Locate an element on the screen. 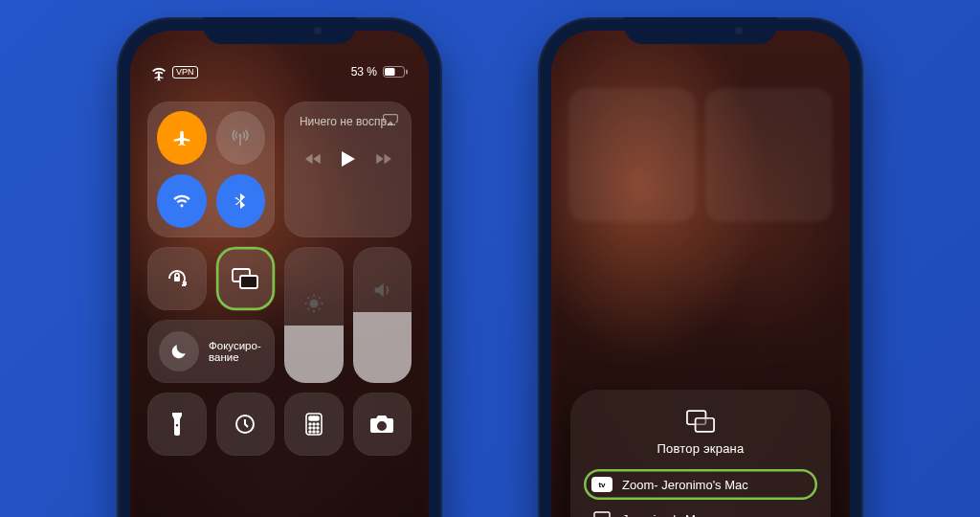  cellular-data-toggle is located at coordinates (241, 138).